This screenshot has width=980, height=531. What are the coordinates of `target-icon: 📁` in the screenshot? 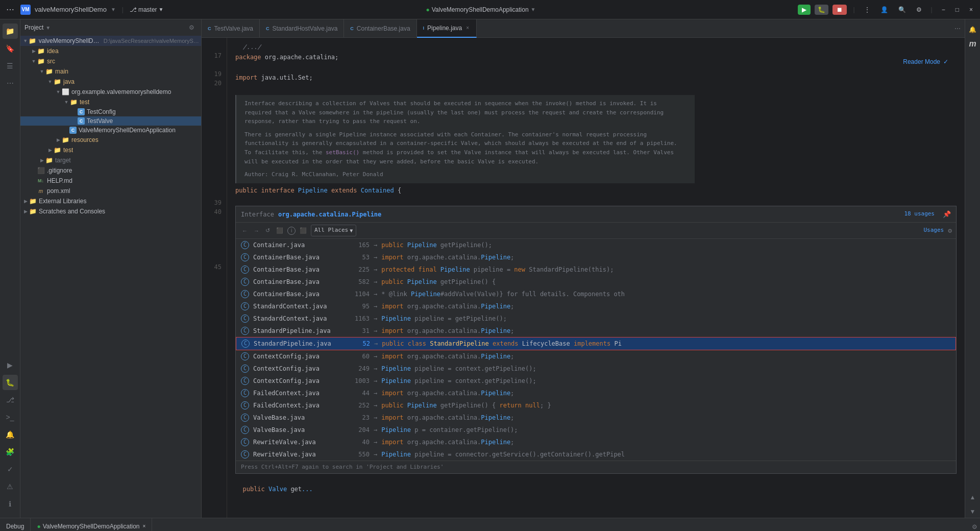 It's located at (49, 160).